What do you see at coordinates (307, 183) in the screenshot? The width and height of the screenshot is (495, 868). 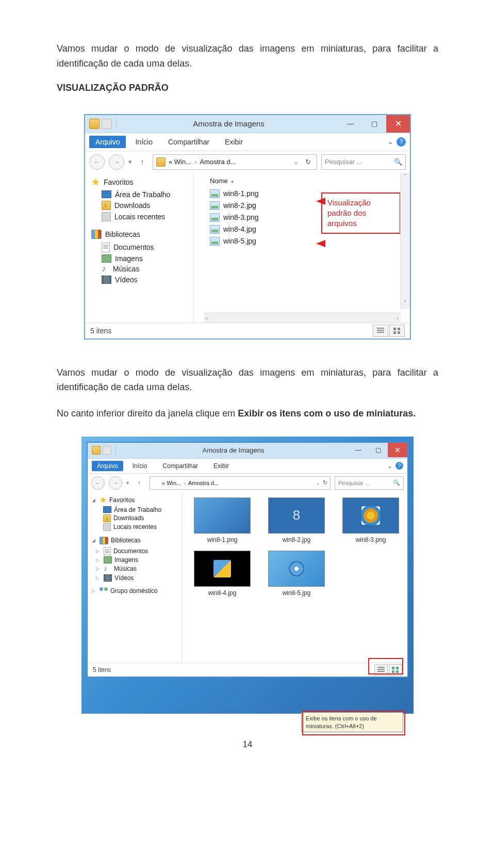 I see `column-header-name: Nome▴` at bounding box center [307, 183].